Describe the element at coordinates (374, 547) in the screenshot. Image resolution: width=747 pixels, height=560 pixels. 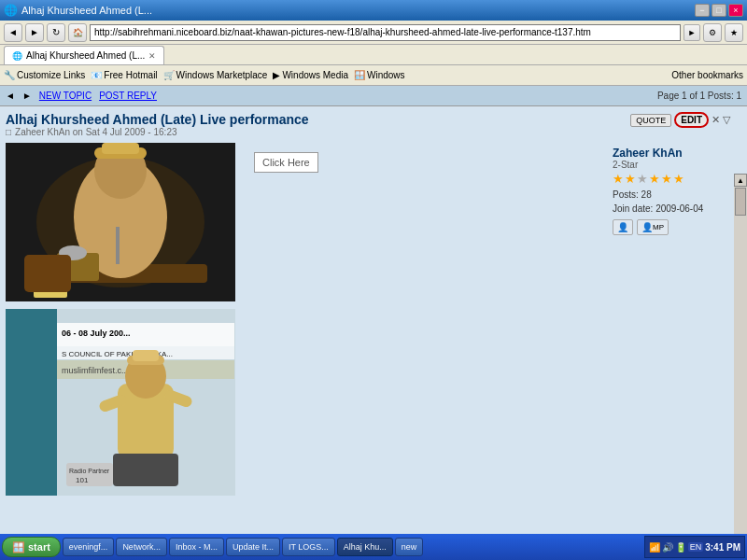
I see `taskbar: 🪟 start eveningf... Network... Inbox - M…` at that location.